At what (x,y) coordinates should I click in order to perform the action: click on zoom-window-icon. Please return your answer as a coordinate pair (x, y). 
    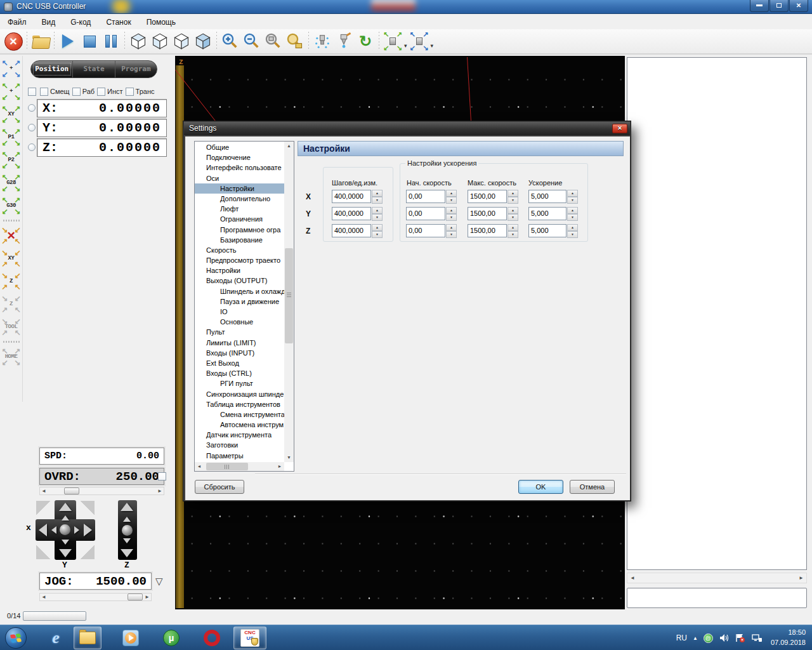
    Looking at the image, I should click on (273, 41).